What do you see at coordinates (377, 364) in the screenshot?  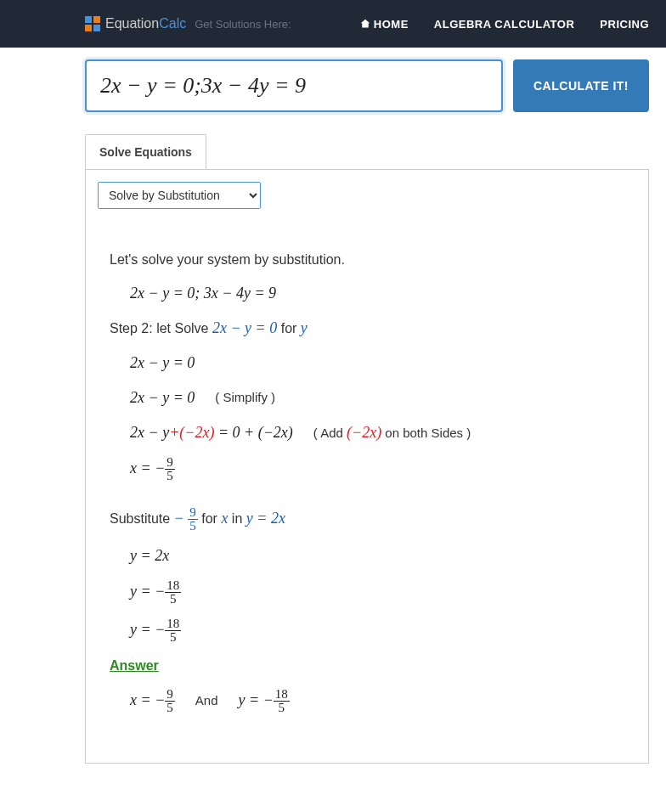 I see `step2-line1: 2x − y = 0` at bounding box center [377, 364].